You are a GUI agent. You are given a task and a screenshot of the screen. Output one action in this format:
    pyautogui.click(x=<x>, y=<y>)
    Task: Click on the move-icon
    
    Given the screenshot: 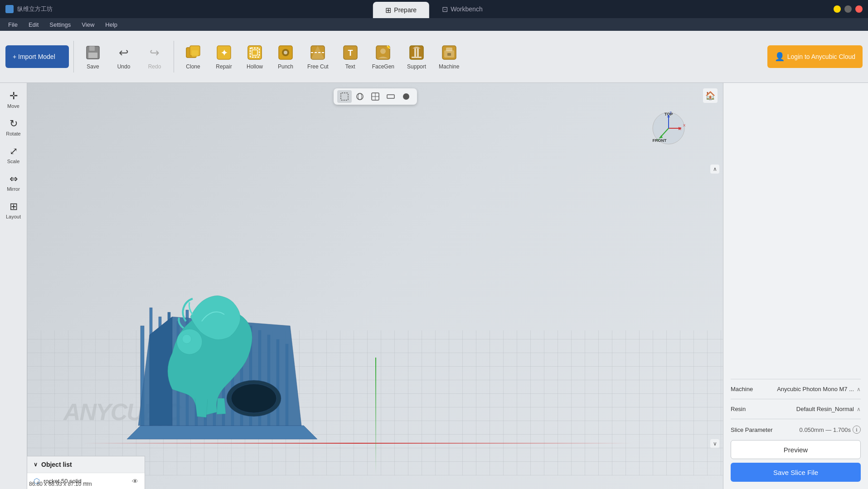 What is the action you would take?
    pyautogui.click(x=14, y=96)
    